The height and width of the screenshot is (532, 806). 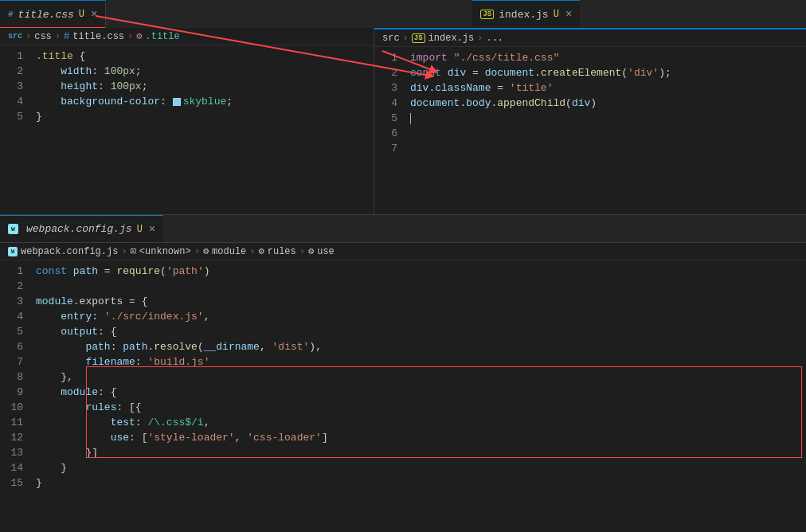 I want to click on bc-js-icon: JS, so click(x=419, y=38).